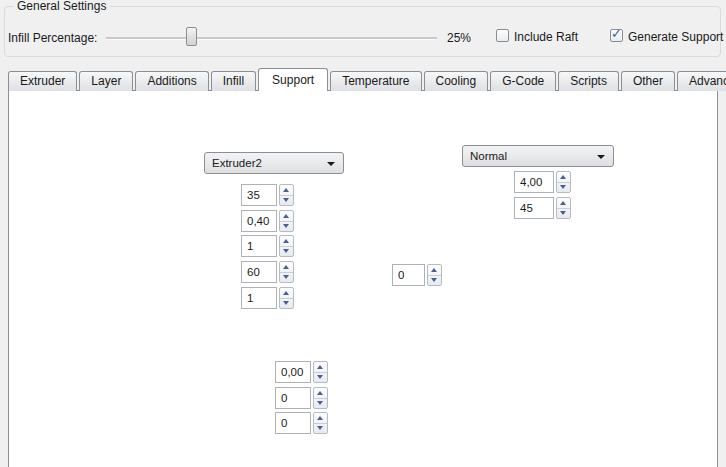 This screenshot has width=726, height=467. I want to click on support-extruder-dropdown: Extruder2, so click(274, 163).